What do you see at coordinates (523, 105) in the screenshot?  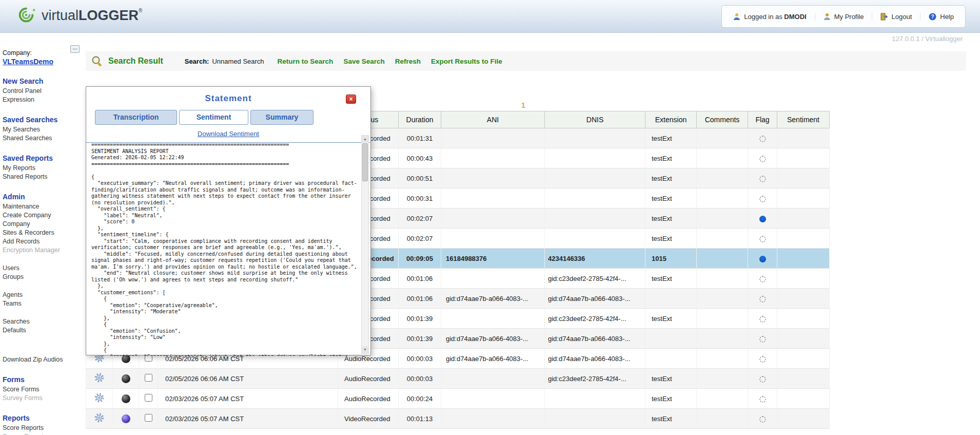 I see `pagination-page-1: 1` at bounding box center [523, 105].